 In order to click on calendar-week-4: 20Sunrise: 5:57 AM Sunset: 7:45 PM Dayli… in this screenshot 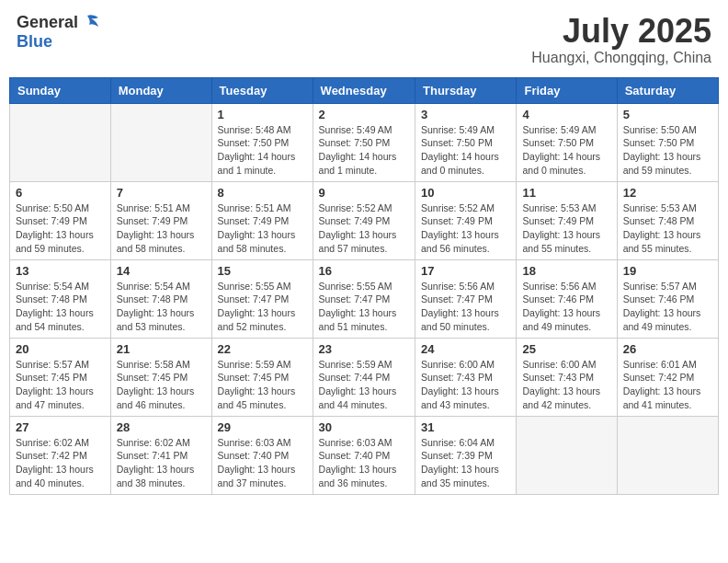, I will do `click(364, 377)`.